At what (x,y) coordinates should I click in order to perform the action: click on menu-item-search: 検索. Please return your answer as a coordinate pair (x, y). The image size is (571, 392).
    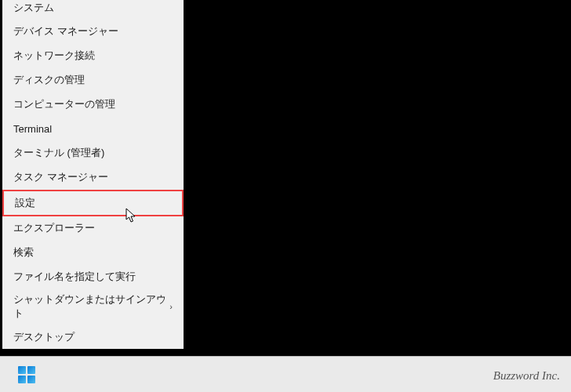
    Looking at the image, I should click on (93, 252).